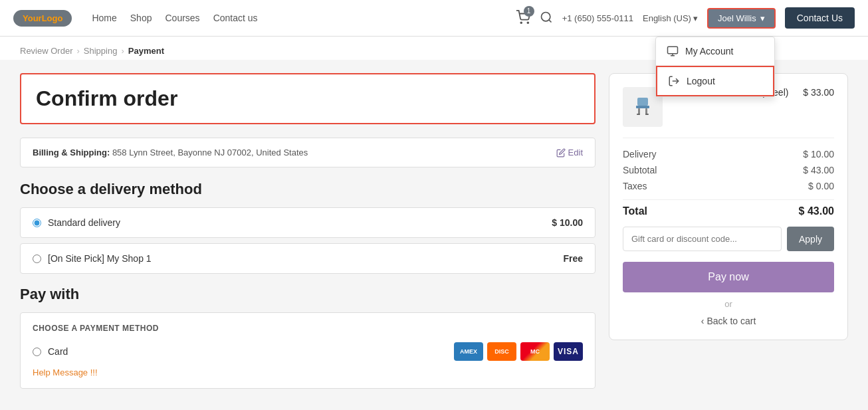 The height and width of the screenshot is (410, 868). Describe the element at coordinates (141, 18) in the screenshot. I see `nav-shop: Shop` at that location.